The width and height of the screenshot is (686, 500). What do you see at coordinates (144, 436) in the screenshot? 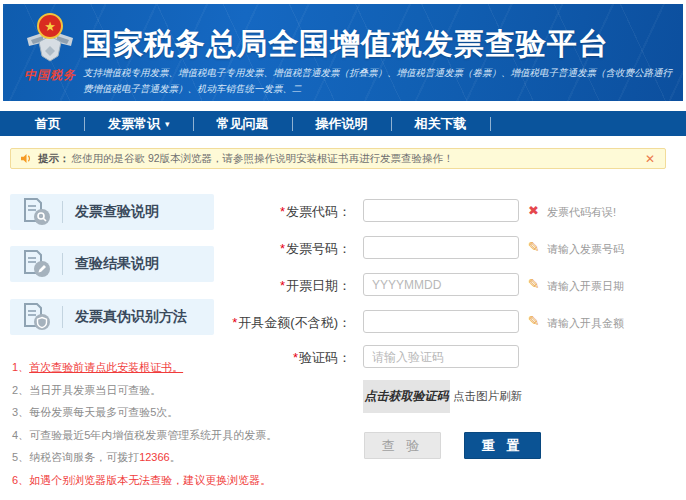
I see `note-five-years: 4、可查验最近5年内增值税发票管理系统开具的发票。` at bounding box center [144, 436].